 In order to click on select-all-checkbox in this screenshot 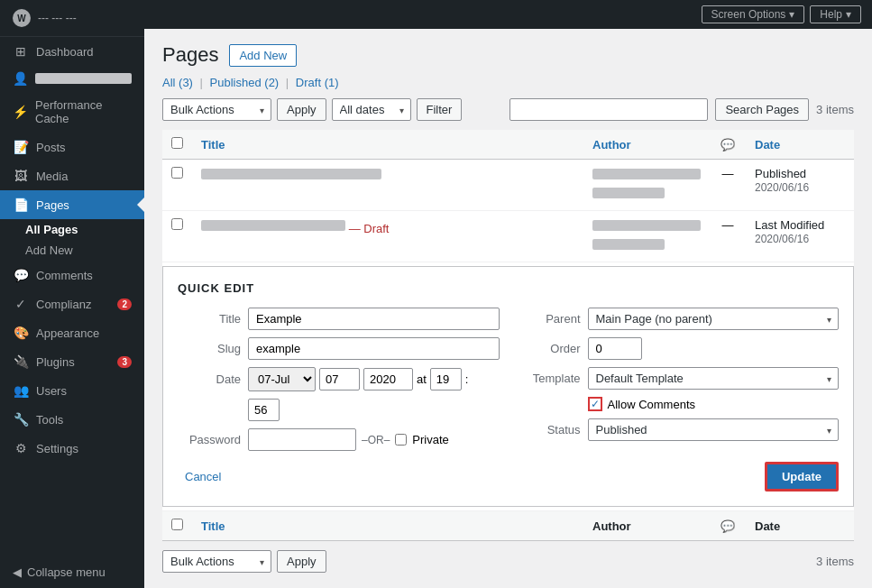, I will do `click(177, 142)`.